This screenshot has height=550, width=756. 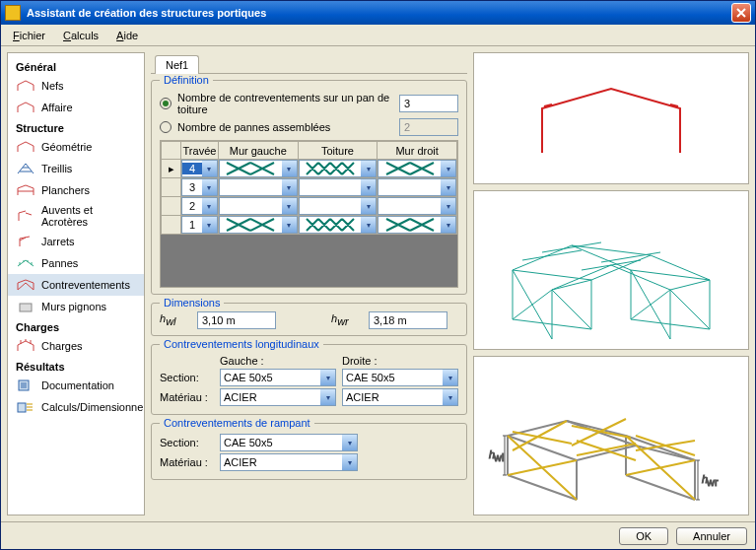 What do you see at coordinates (237, 320) in the screenshot?
I see `input-hwl` at bounding box center [237, 320].